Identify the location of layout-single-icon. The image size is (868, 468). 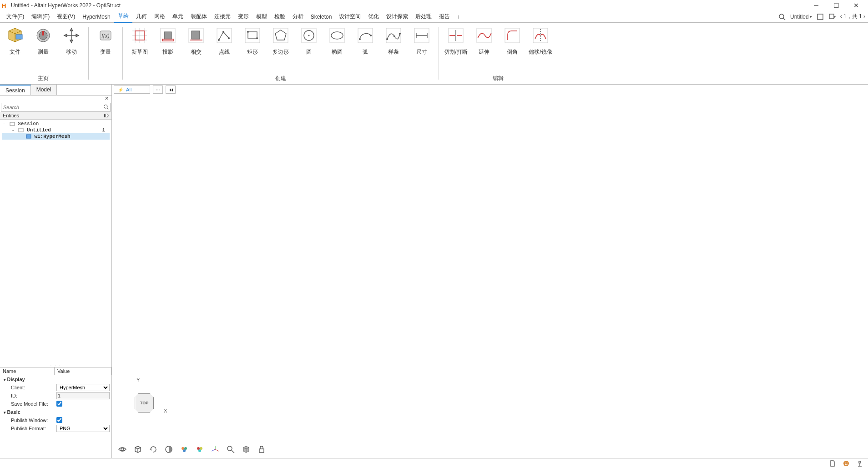
(820, 17).